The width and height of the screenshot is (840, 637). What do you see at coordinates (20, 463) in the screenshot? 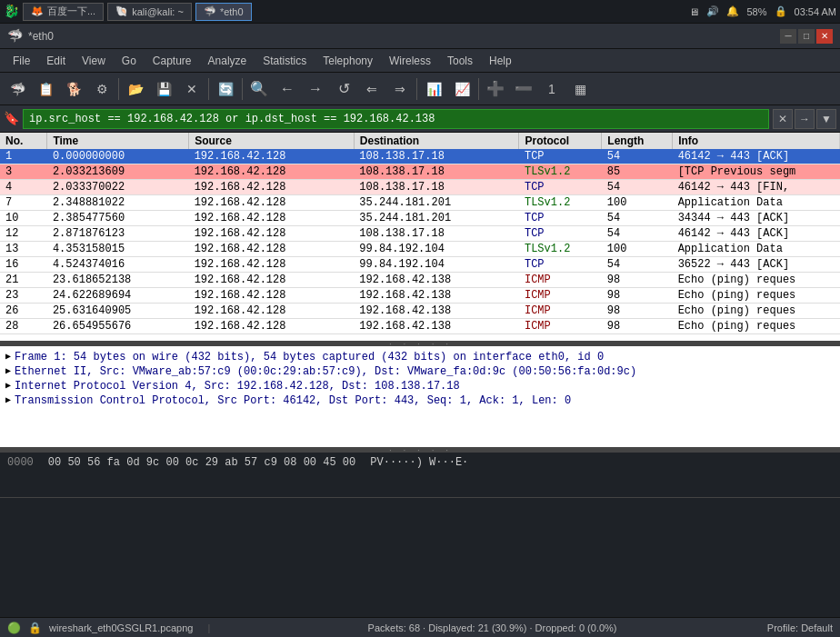
I see `hex-offset: 0000` at bounding box center [20, 463].